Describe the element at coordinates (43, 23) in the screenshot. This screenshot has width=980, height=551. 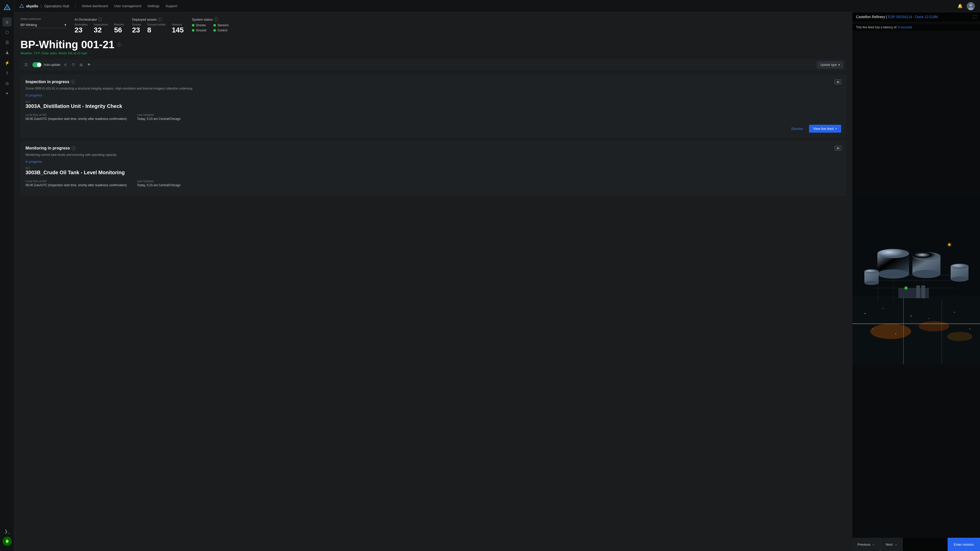
I see `workzone-selector: Select workzone BP-Whiting ▾` at that location.